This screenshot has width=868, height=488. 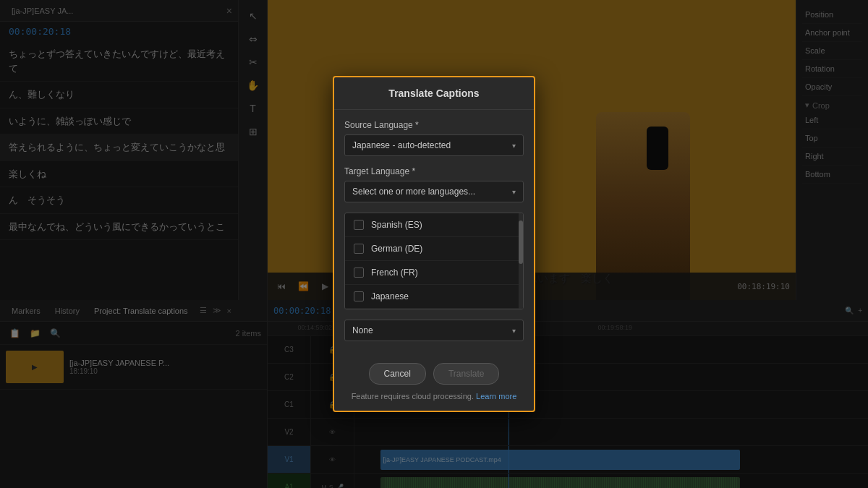 I want to click on language-dropdown-list: Spanish (ES) German (DE) French (FR) Jap…, so click(x=434, y=261).